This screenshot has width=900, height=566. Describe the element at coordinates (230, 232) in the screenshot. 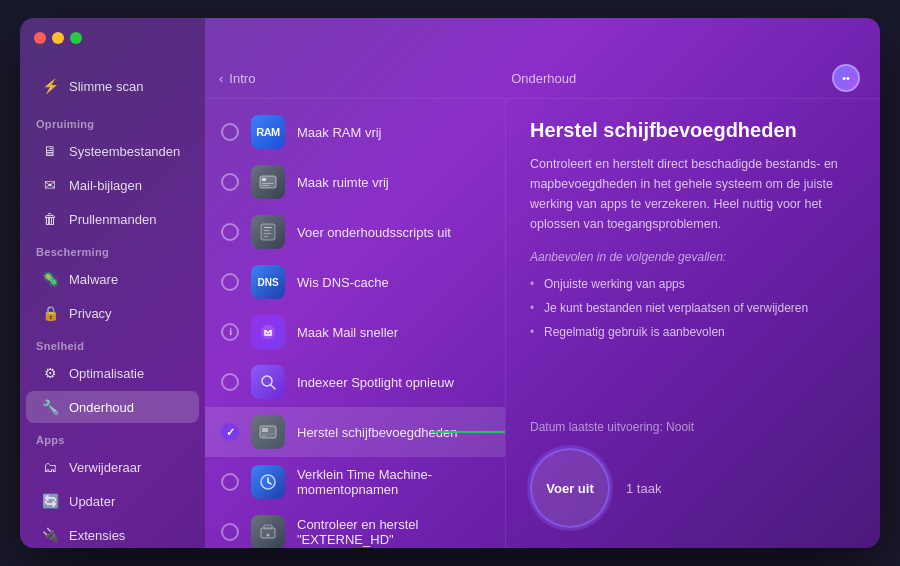

I see `task-radio-scripts` at that location.